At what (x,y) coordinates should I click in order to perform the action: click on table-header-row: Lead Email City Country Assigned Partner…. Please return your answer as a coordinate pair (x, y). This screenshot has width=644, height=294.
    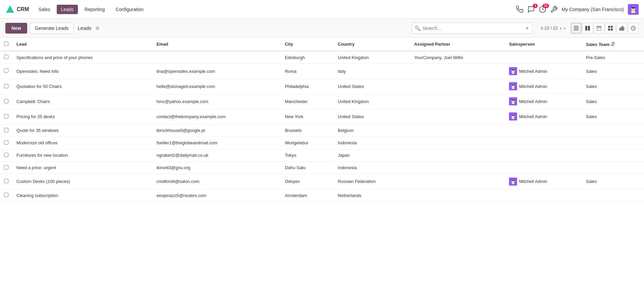
    Looking at the image, I should click on (322, 44).